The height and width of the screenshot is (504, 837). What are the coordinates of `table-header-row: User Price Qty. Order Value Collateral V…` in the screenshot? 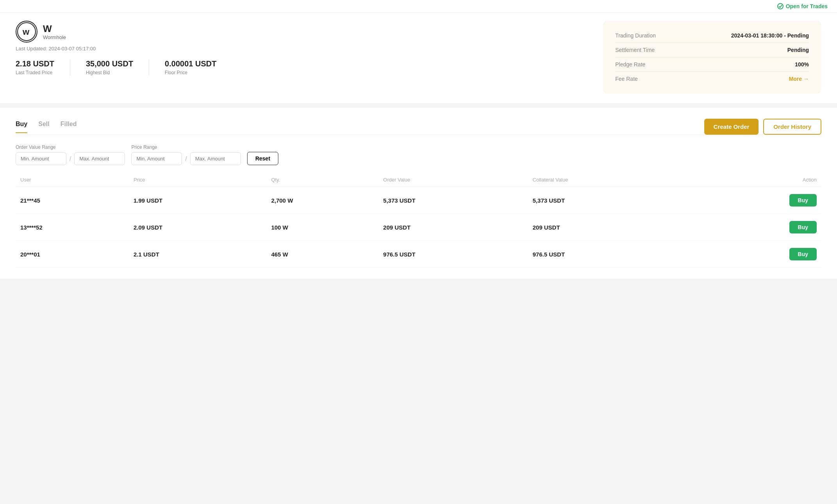 It's located at (418, 180).